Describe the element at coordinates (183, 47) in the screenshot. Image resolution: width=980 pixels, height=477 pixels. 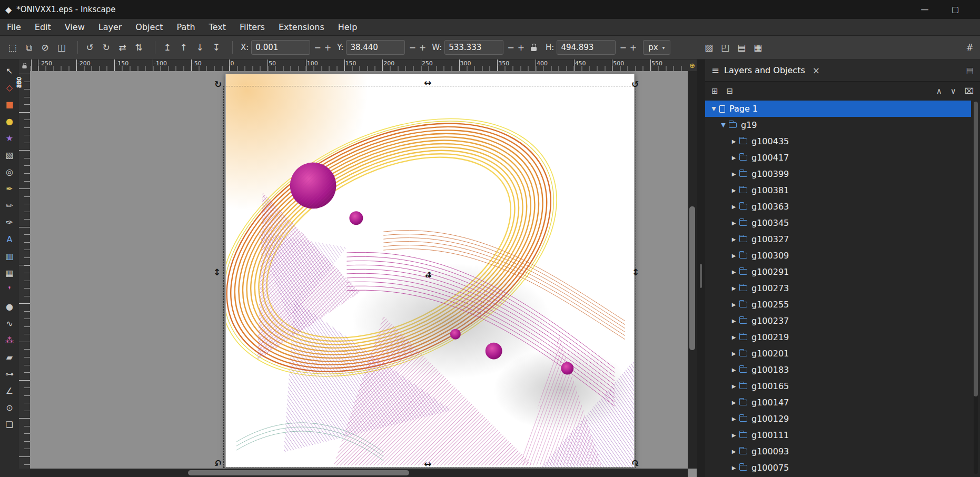
I see `raise-button: ↑` at that location.